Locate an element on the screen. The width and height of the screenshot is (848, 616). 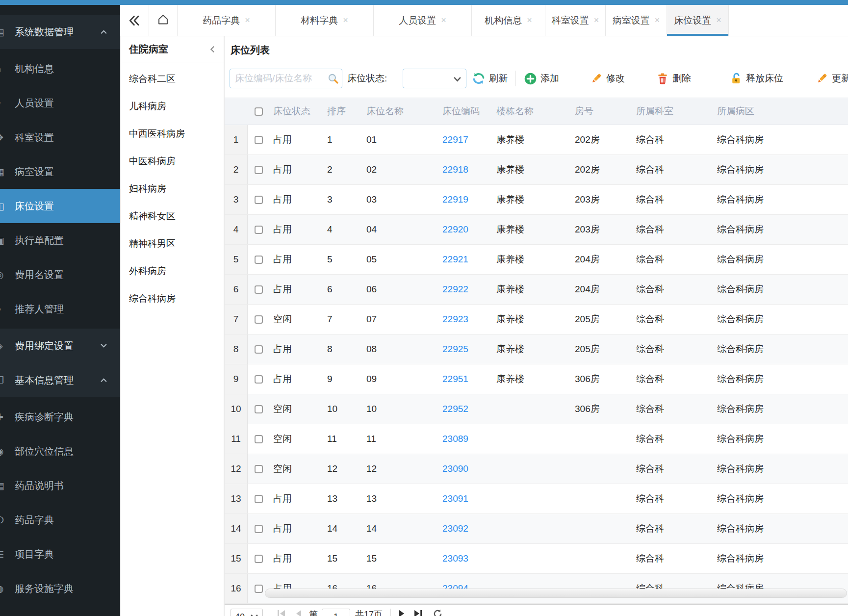
reload-grid-button is located at coordinates (437, 612).